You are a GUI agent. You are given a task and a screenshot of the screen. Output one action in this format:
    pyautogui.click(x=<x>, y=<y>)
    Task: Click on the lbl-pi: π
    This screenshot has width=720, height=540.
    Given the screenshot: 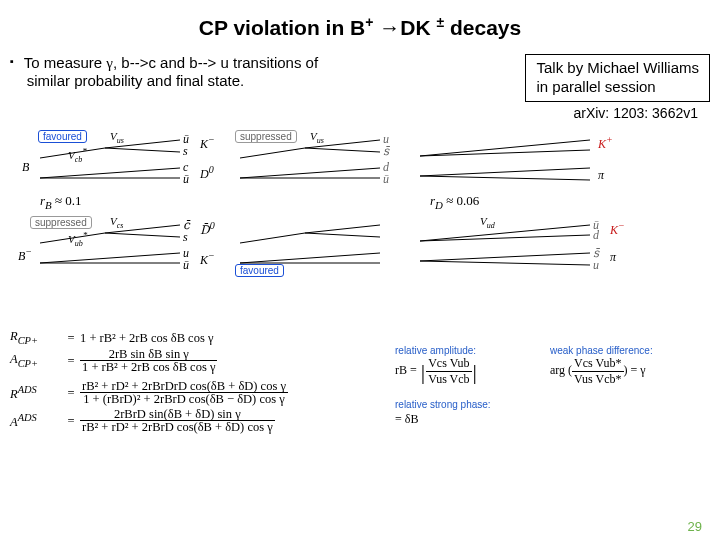 What is the action you would take?
    pyautogui.click(x=601, y=176)
    